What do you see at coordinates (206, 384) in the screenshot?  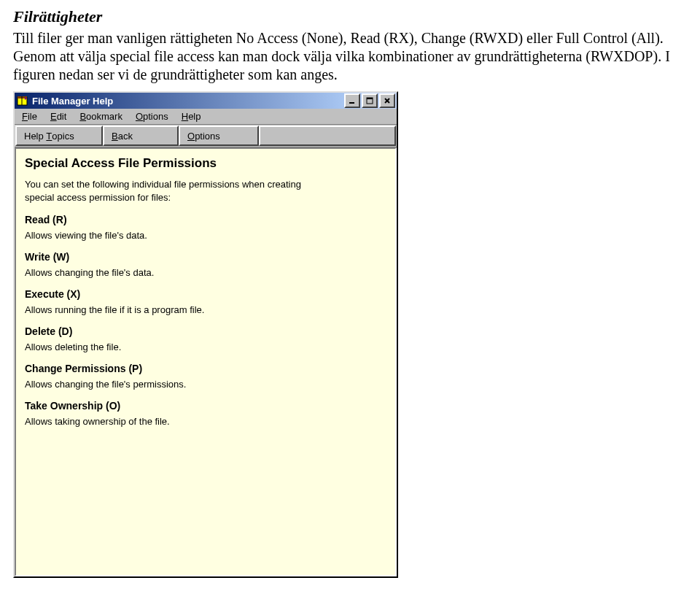 I see `perm-desc: Allows changing the file's permissions.` at bounding box center [206, 384].